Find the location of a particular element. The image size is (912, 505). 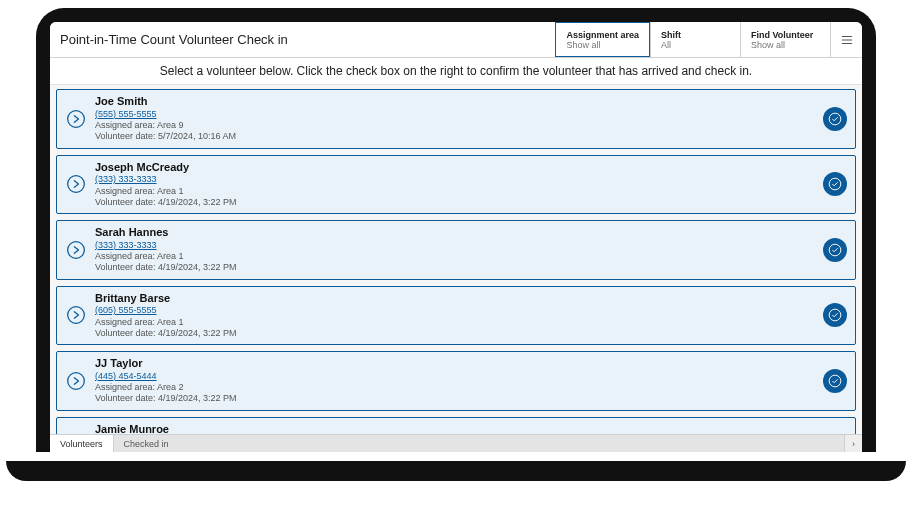

instruction-text: Select a volunteer below. Click the chec… is located at coordinates (456, 72).